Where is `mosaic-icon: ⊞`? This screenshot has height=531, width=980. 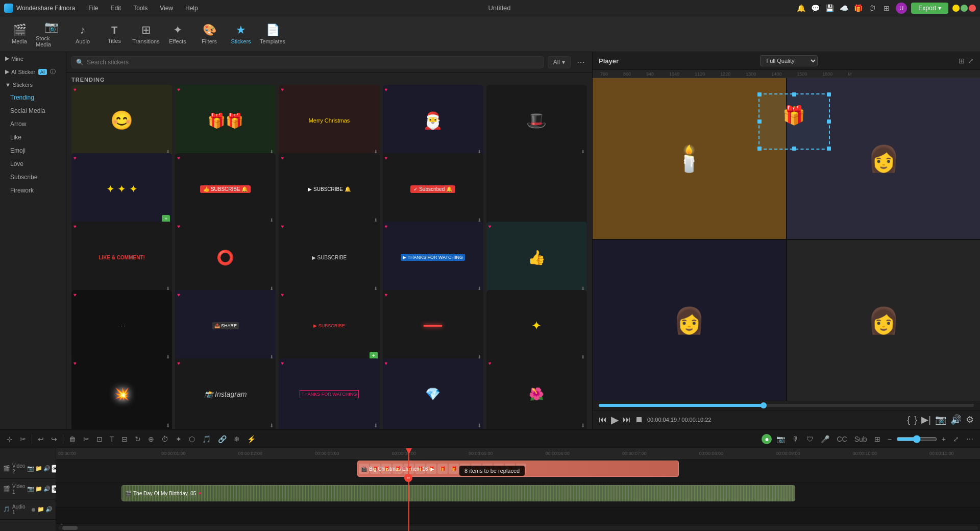 mosaic-icon: ⊞ is located at coordinates (877, 439).